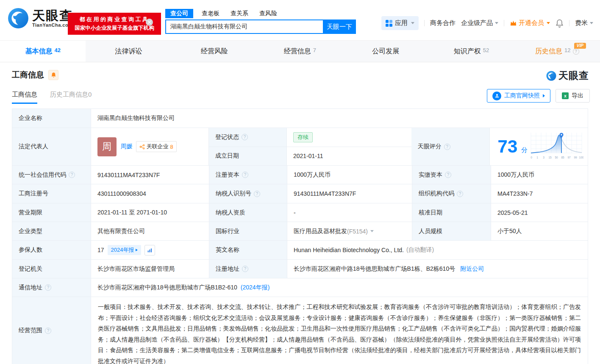 Image resolution: width=600 pixels, height=364 pixels. Describe the element at coordinates (128, 51) in the screenshot. I see `tab-legal-proceedings: 法律诉讼` at that location.